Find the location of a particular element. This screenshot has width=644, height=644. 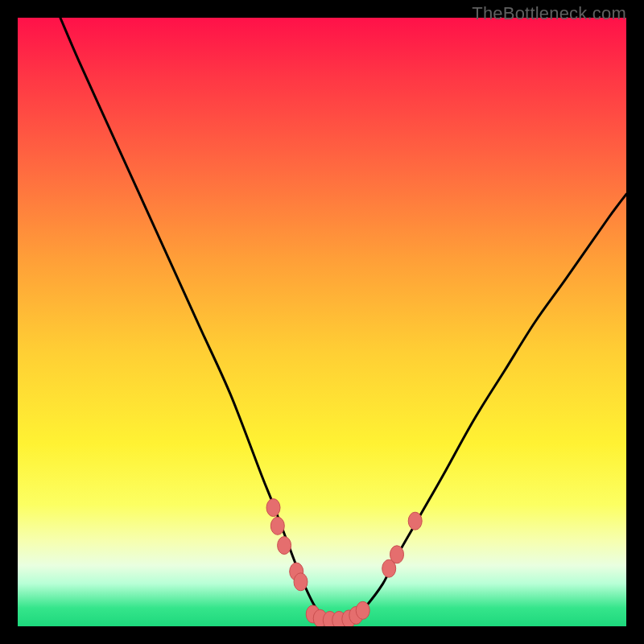

marker-left-cluster-top is located at coordinates (274, 508).